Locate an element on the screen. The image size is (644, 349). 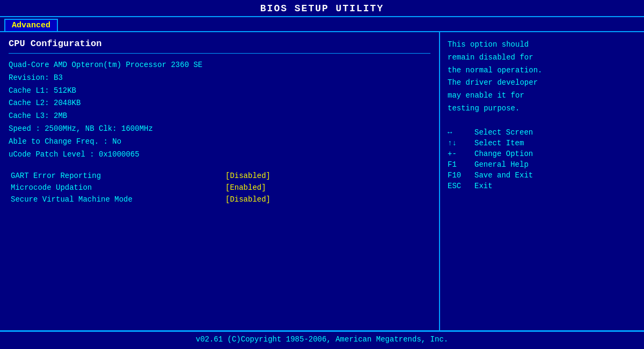
section-title: CPU Configuration is located at coordinates (219, 44).